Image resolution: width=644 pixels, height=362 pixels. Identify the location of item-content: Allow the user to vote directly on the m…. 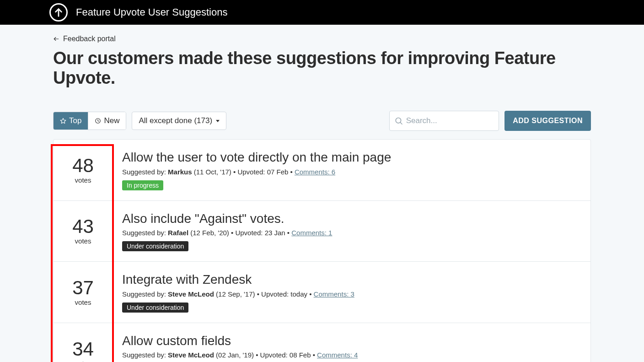
(347, 170).